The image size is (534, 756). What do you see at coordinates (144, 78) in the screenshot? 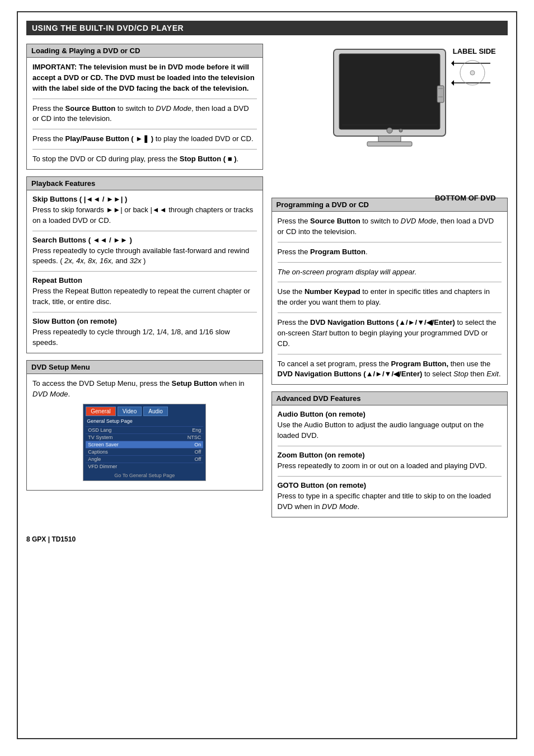
I see `loading-p1: IMPORTANT: The television must be in DVD…` at bounding box center [144, 78].